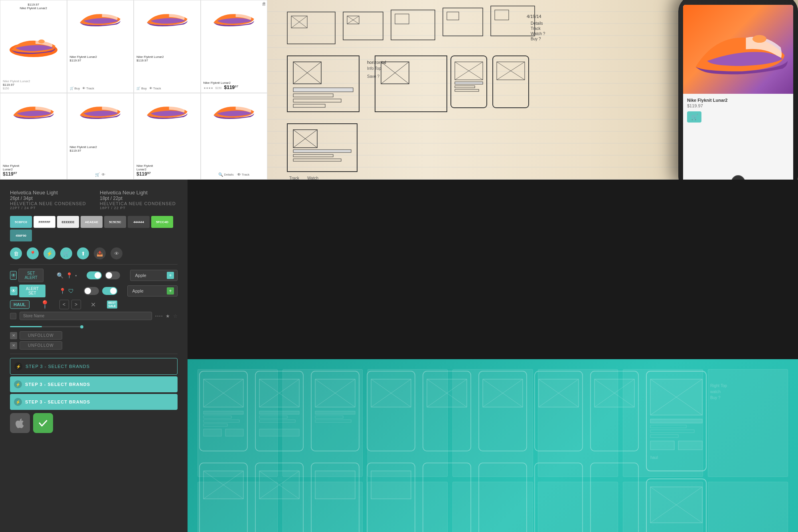 This screenshot has width=798, height=532. Describe the element at coordinates (100, 175) in the screenshot. I see `product-actions-6: 🛒 👁` at that location.